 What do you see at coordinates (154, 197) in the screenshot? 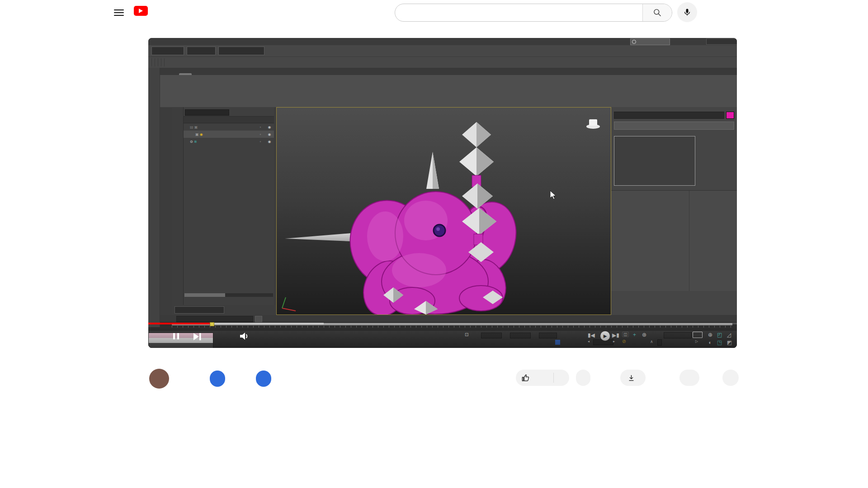
I see `max-left-sidebar` at bounding box center [154, 197].